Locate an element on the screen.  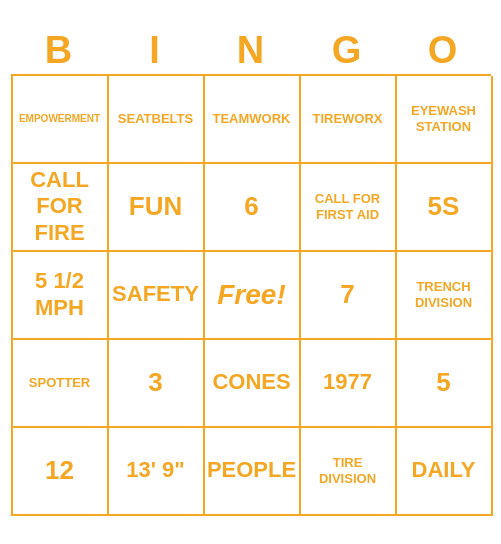
cell-text-8: CALL FOR FIRST AID is located at coordinates (348, 206).